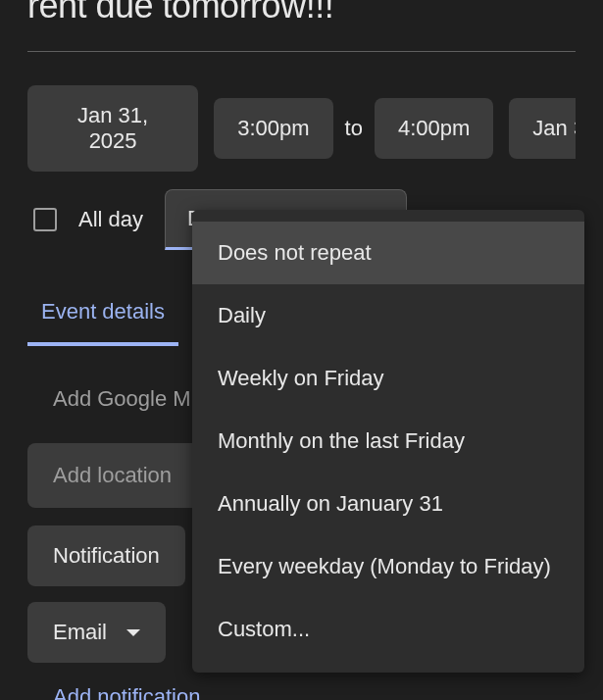 Image resolution: width=603 pixels, height=700 pixels. I want to click on tab-event-details: Event details, so click(103, 323).